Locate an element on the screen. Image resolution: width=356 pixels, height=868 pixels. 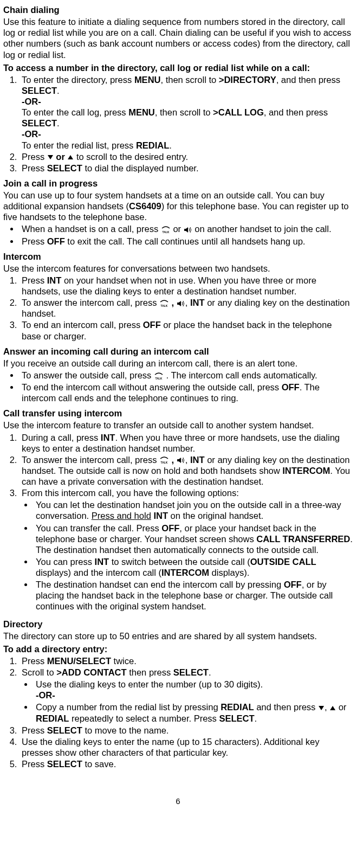
ordered-list: To enter the directory, press MENU, then… is located at coordinates (178, 124).